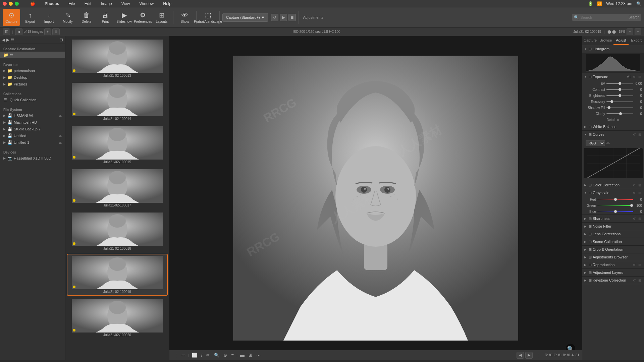  What do you see at coordinates (33, 100) in the screenshot?
I see `sidebar-item-quick-collection: ☰ Quick Collection` at bounding box center [33, 100].